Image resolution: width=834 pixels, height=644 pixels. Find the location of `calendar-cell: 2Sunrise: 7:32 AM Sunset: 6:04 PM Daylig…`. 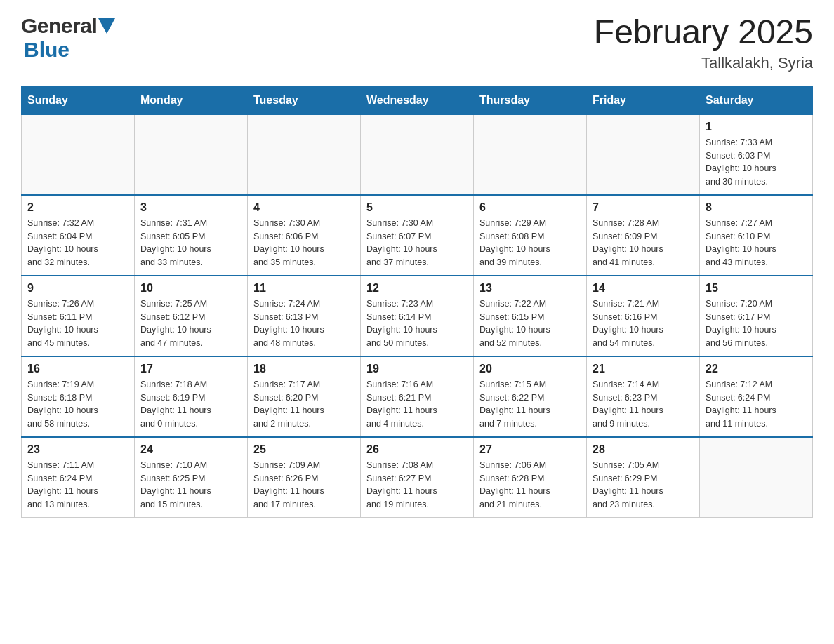

calendar-cell: 2Sunrise: 7:32 AM Sunset: 6:04 PM Daylig… is located at coordinates (79, 236).